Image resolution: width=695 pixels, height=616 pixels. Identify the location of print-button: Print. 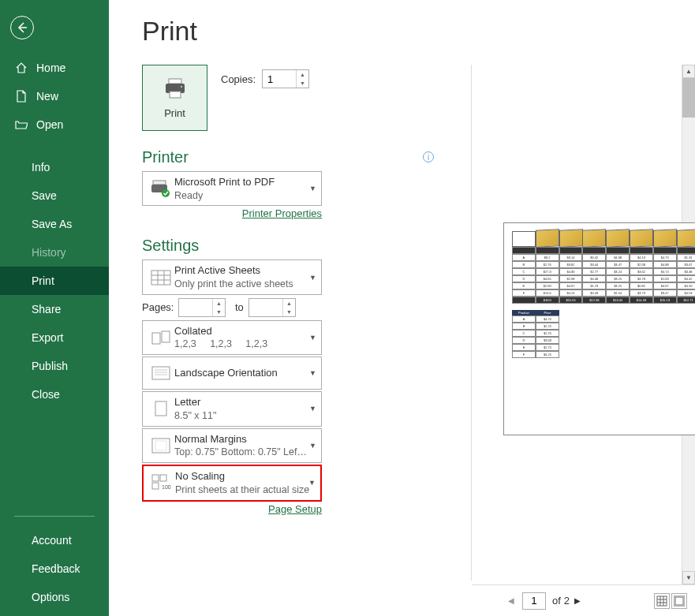
(175, 98).